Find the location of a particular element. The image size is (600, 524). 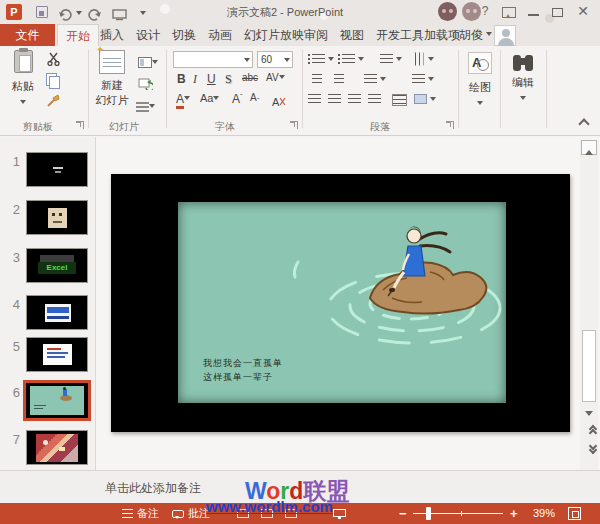

minimize-button is located at coordinates (533, 12).